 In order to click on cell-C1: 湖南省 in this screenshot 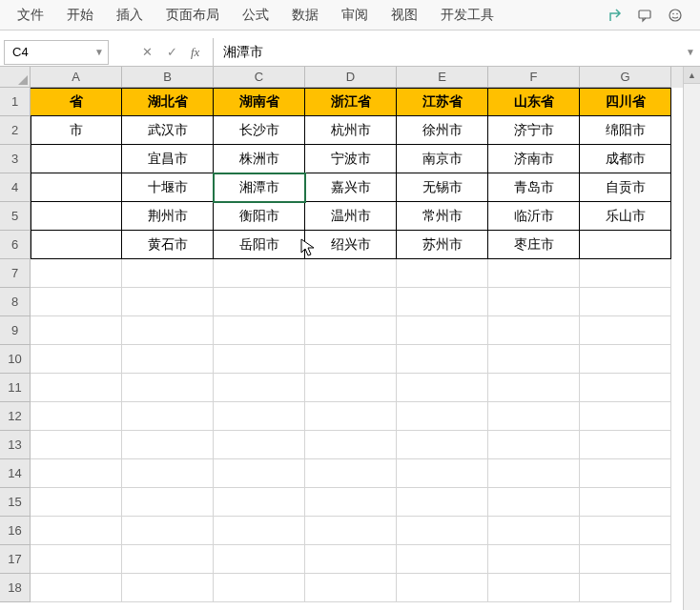, I will do `click(259, 102)`.